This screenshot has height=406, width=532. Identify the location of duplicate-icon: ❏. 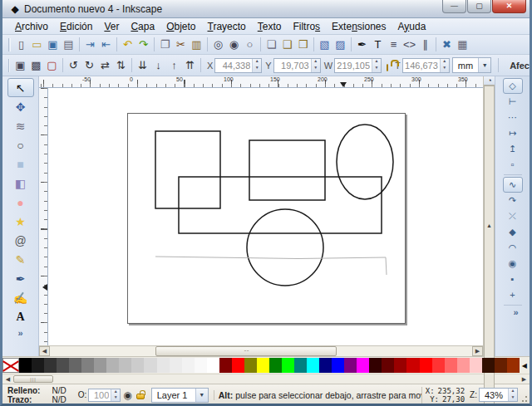
(271, 45).